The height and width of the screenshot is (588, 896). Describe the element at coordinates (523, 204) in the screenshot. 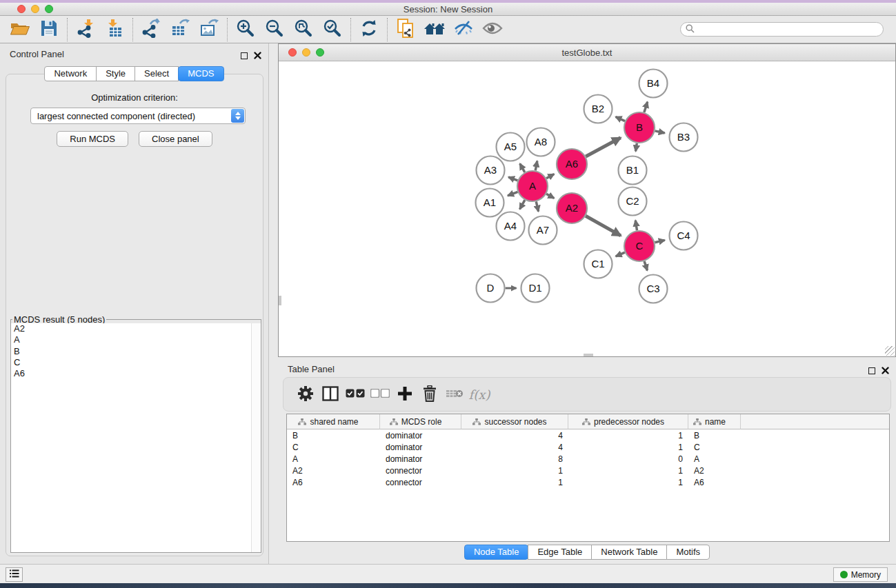

I see `edge-A-A4` at that location.